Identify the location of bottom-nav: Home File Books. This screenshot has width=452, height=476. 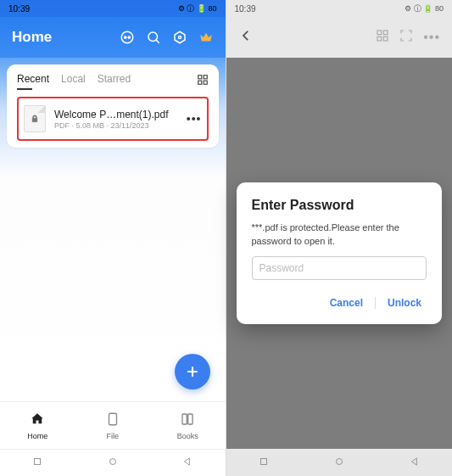
(113, 425).